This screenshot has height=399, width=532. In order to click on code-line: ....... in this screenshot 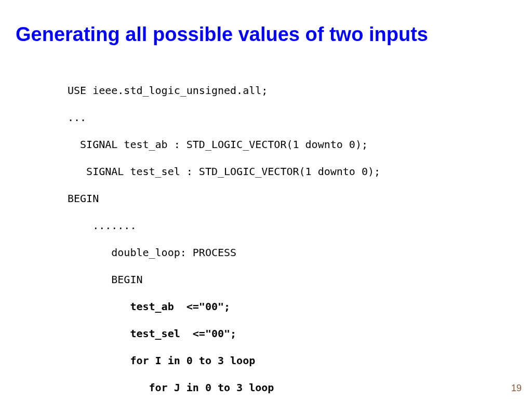, I will do `click(224, 225)`.